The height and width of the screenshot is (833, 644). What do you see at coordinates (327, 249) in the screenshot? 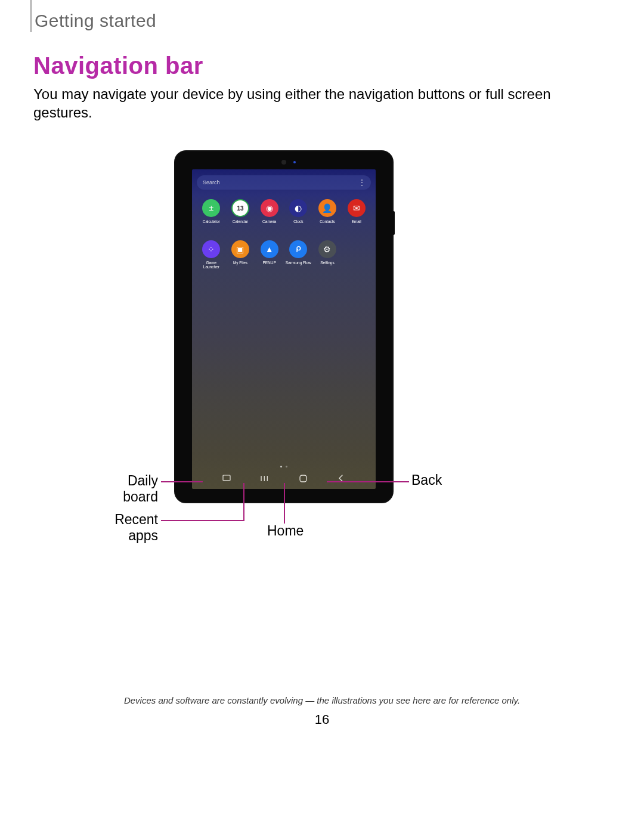
I see `app-icon: ⚙` at bounding box center [327, 249].